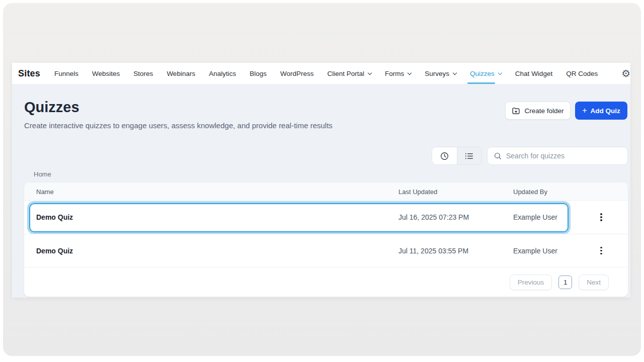 Image resolution: width=644 pixels, height=362 pixels. Describe the element at coordinates (42, 174) in the screenshot. I see `breadcrumb: Home` at that location.